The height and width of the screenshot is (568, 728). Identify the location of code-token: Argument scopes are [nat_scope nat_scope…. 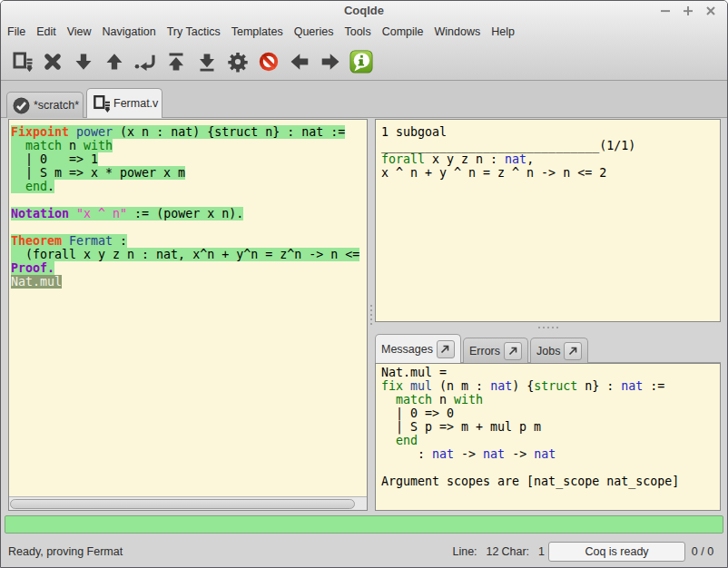
(530, 481).